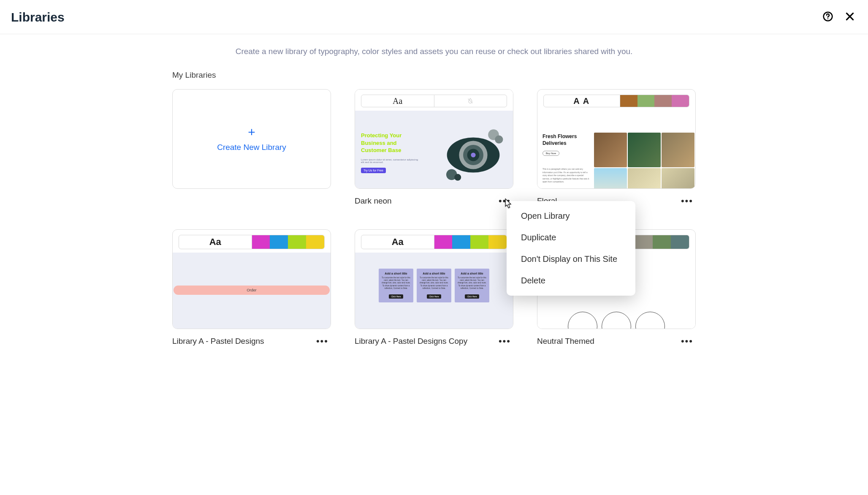 The image size is (868, 495). I want to click on plus-icon: +, so click(252, 132).